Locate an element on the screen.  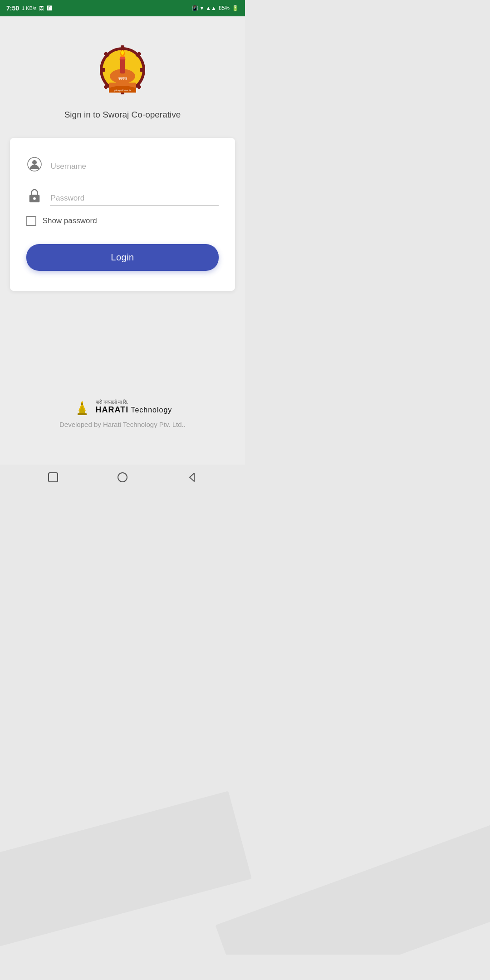
app-logo: स्वराज कृषि सहकारी संस्था लि. is located at coordinates (122, 73).